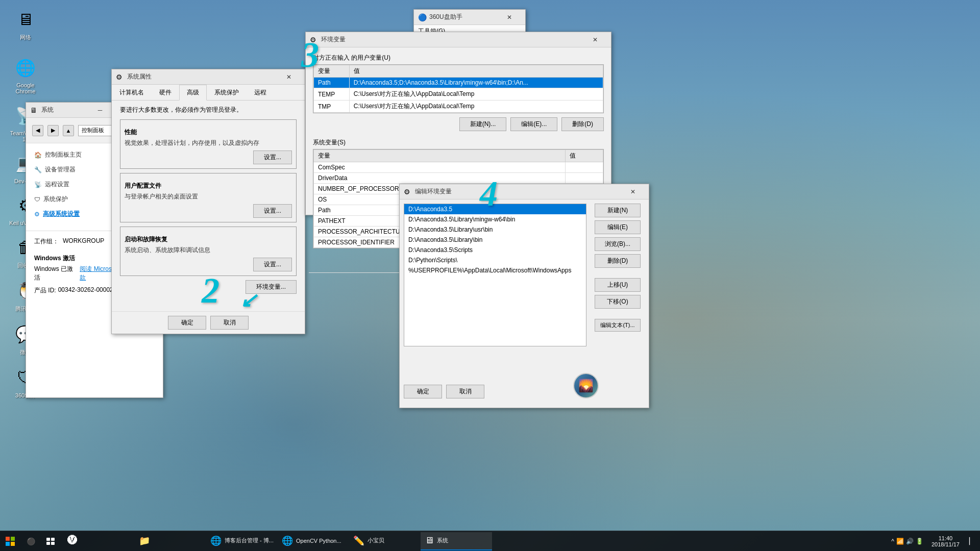 The image size is (980, 551). I want to click on task-view-icon, so click(51, 541).